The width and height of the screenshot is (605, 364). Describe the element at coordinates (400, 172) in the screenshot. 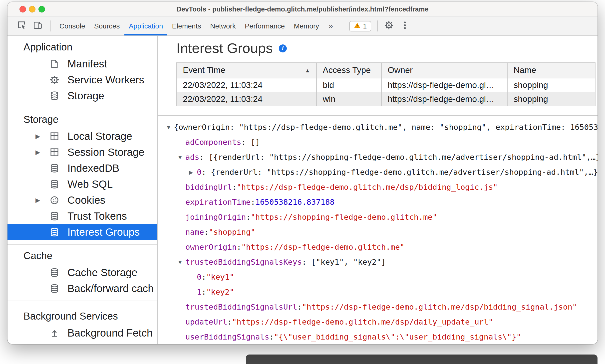

I see `preview-text: : {renderUrl: "https://shopping-fledge-d…` at that location.